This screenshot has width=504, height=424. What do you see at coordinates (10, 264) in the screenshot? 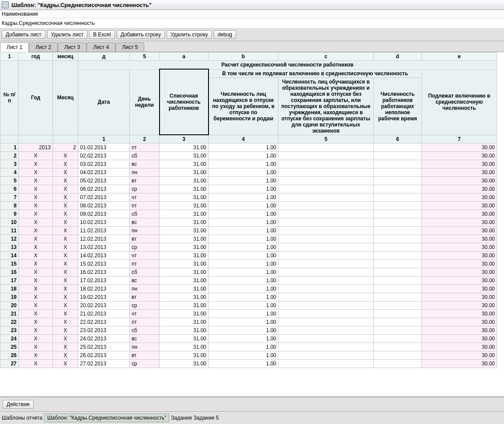
I see `cell: 15` at bounding box center [10, 264].